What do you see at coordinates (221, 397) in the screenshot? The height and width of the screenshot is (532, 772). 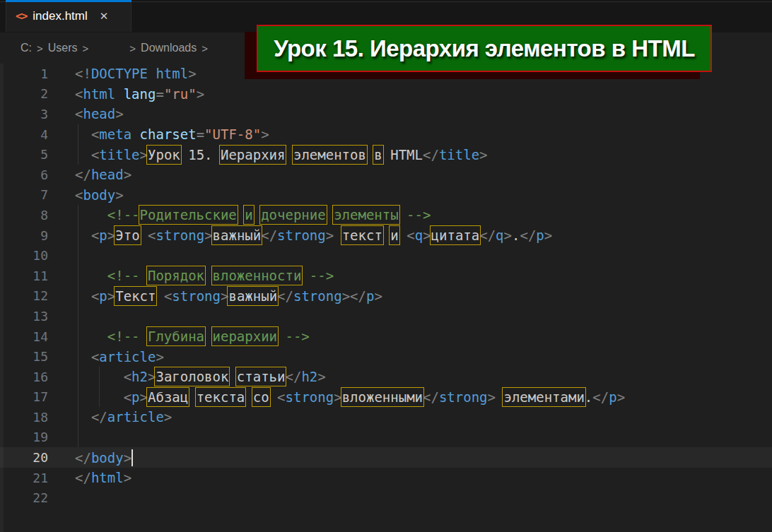 I see `unicode-highlight-box: текста` at bounding box center [221, 397].